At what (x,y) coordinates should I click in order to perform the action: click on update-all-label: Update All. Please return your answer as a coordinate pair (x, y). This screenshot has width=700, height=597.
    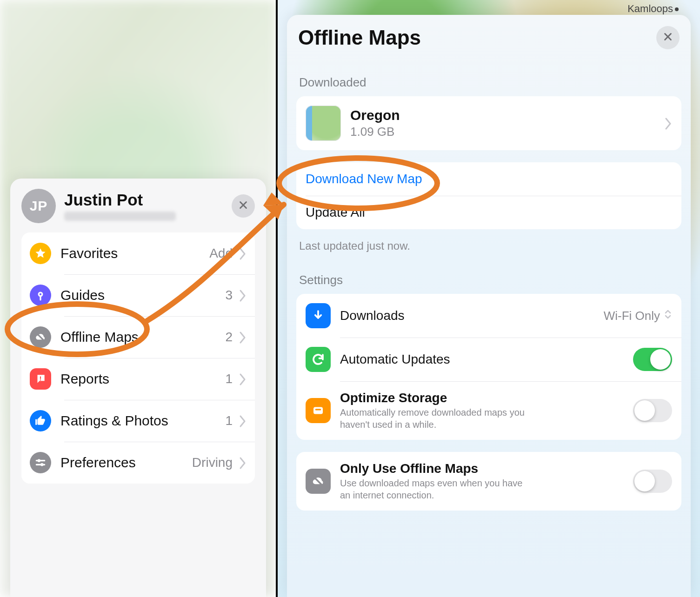
    Looking at the image, I should click on (335, 212).